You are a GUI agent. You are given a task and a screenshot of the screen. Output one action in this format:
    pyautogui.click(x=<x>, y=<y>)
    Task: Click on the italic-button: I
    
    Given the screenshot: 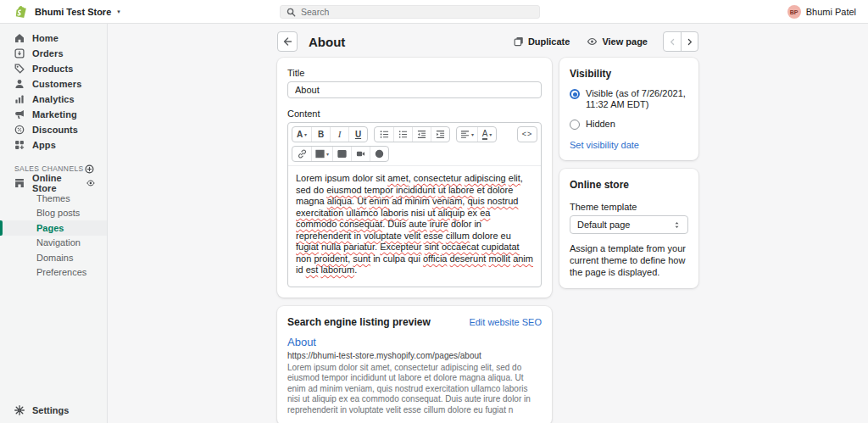 What is the action you would take?
    pyautogui.click(x=339, y=134)
    